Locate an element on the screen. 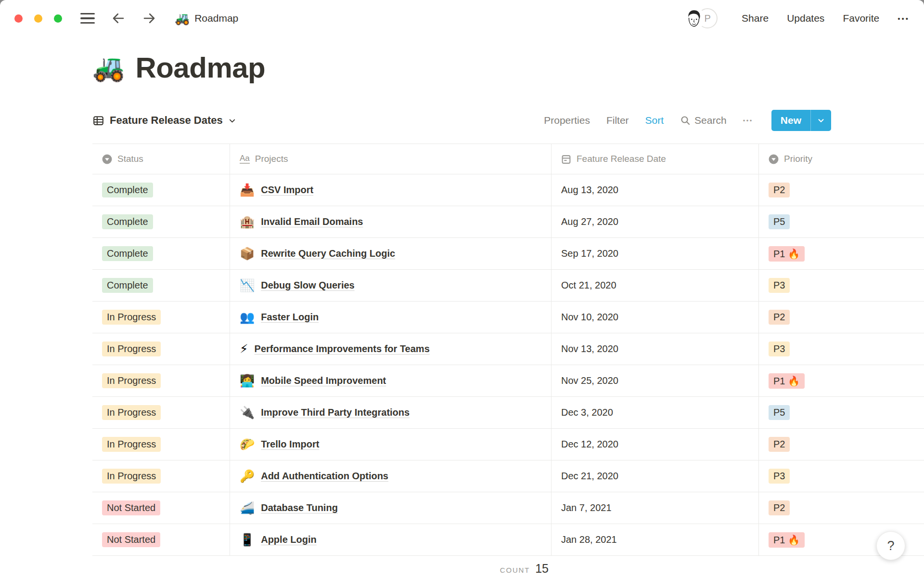 This screenshot has height=578, width=924. project-link: Apple Login is located at coordinates (289, 539).